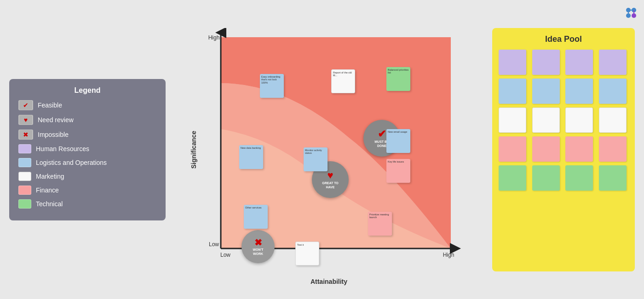  I want to click on legend-finance: Finance, so click(87, 190).